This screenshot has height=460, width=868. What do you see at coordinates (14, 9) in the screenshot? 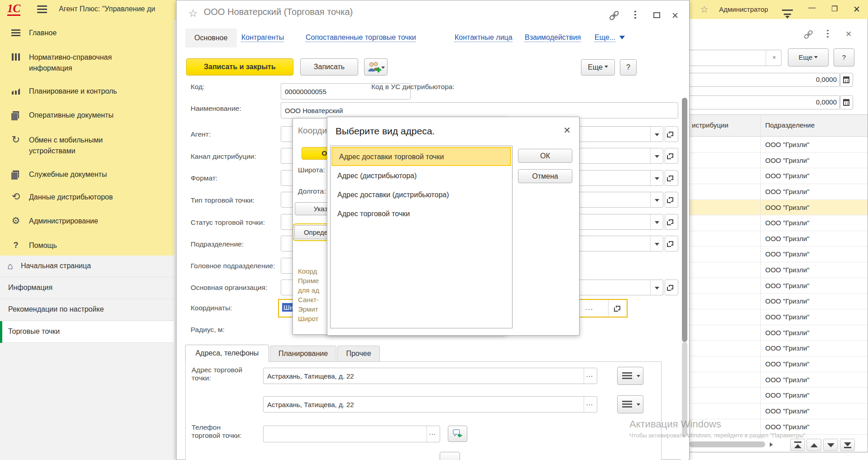
I see `1c-logo-icon: 1С` at bounding box center [14, 9].